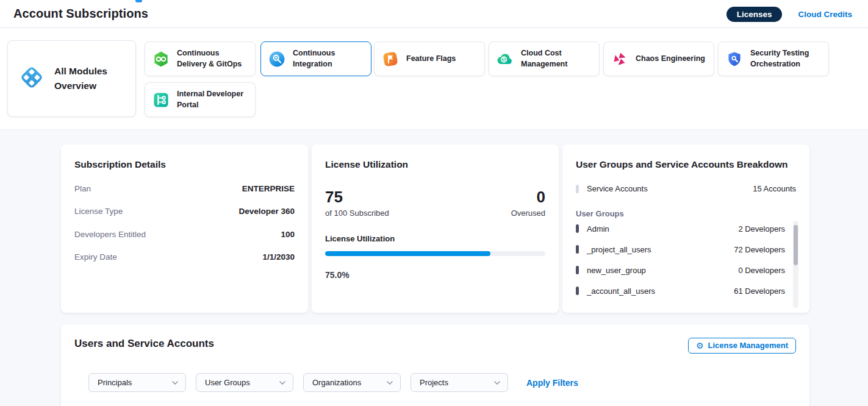 This screenshot has width=868, height=406. Describe the element at coordinates (621, 291) in the screenshot. I see `group-name: _account_all_users` at that location.